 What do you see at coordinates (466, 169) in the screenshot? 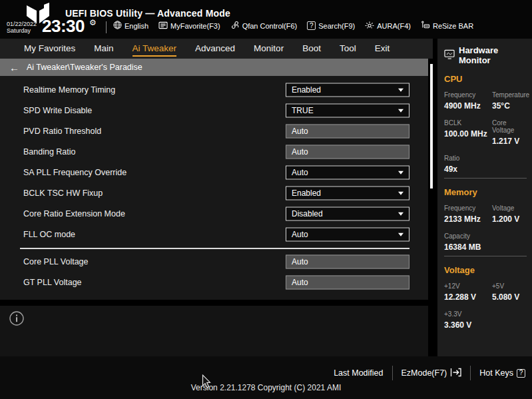
I see `hm-stat-value: 49x` at bounding box center [466, 169].